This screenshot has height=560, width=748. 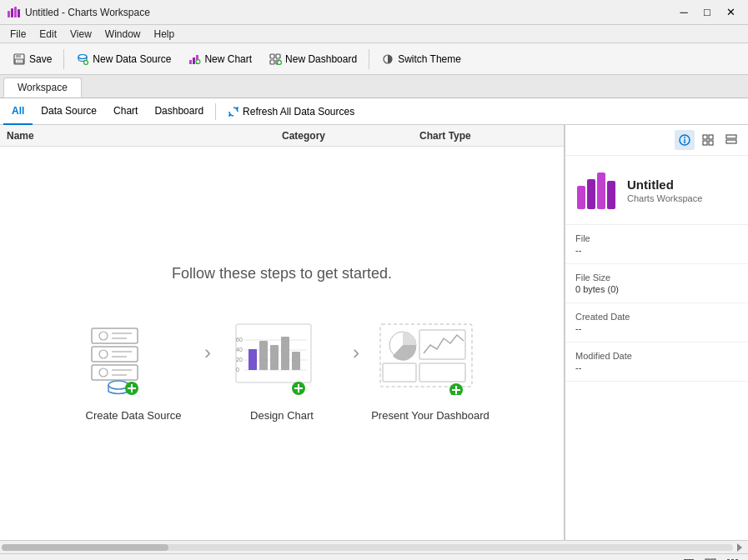 I want to click on menu-view: View, so click(x=81, y=34).